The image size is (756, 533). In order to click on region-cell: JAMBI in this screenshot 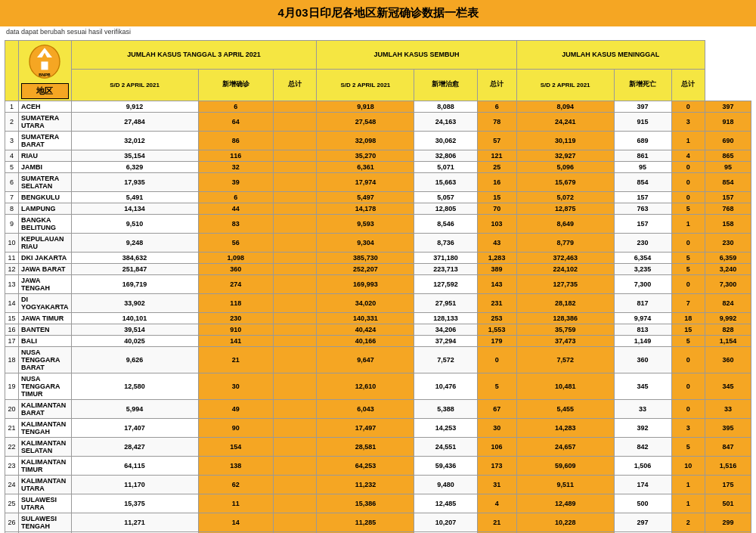, I will do `click(45, 168)`.